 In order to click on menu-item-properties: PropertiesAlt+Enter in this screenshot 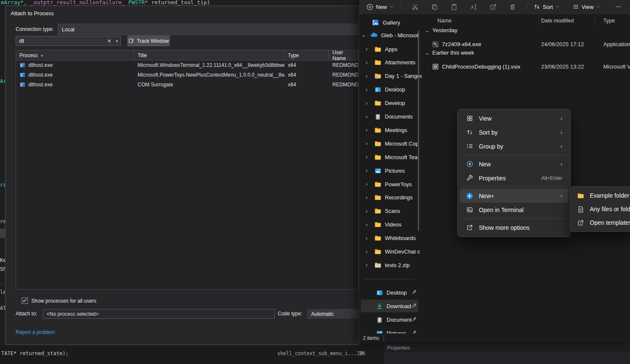, I will do `click(514, 178)`.